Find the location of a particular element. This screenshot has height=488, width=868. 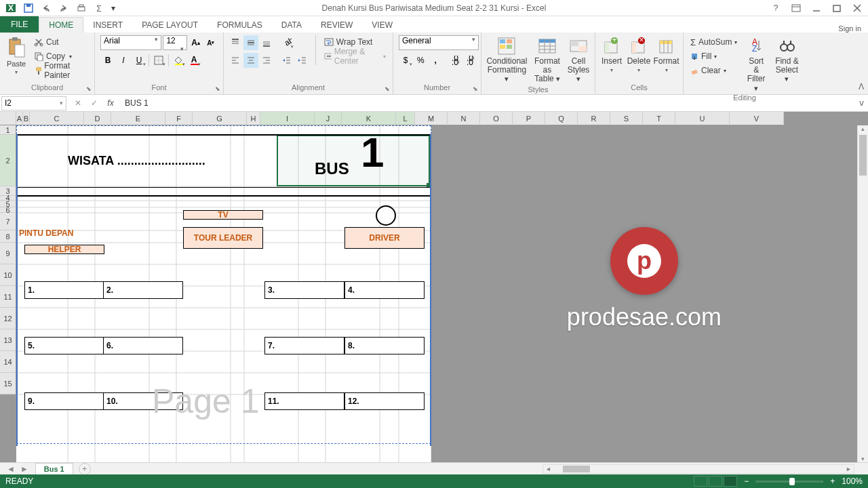

orientation-icon: ab is located at coordinates (287, 43).